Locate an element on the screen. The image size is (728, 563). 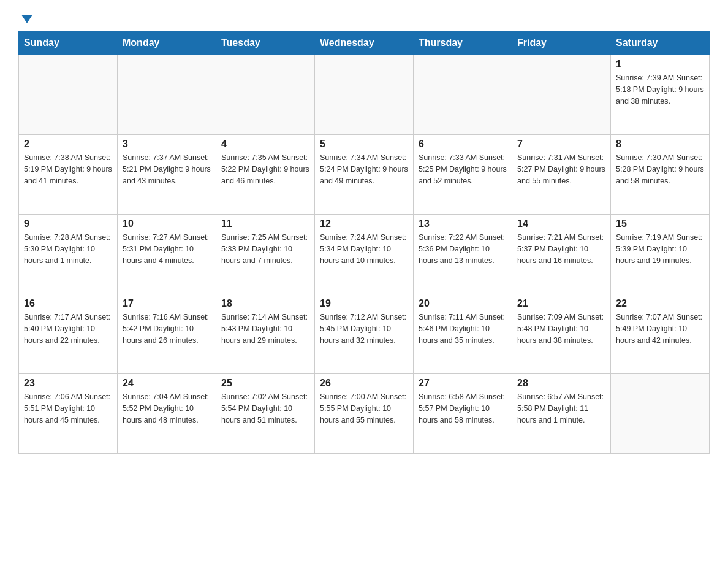
day-number: 20 is located at coordinates (463, 304).